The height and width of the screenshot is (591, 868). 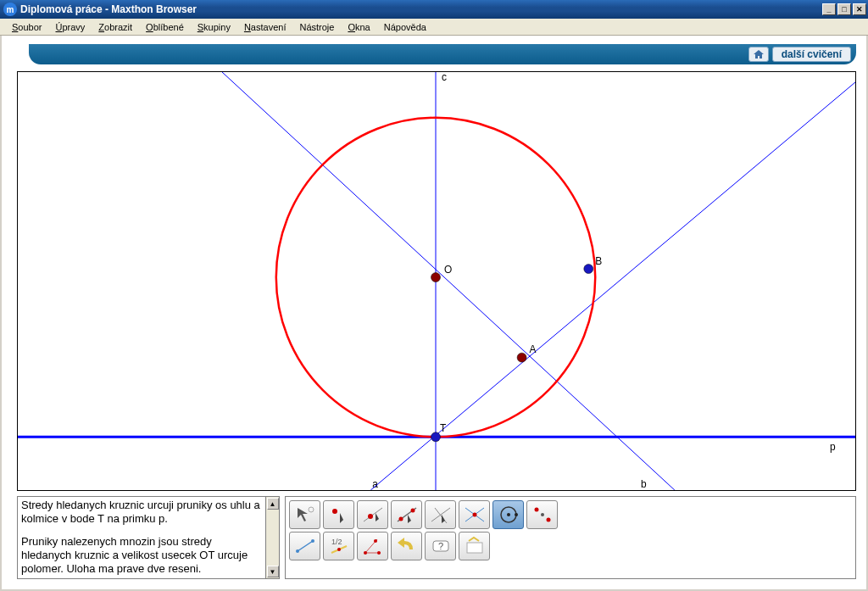 What do you see at coordinates (214, 27) in the screenshot?
I see `menu-skupiny: Skupiny` at bounding box center [214, 27].